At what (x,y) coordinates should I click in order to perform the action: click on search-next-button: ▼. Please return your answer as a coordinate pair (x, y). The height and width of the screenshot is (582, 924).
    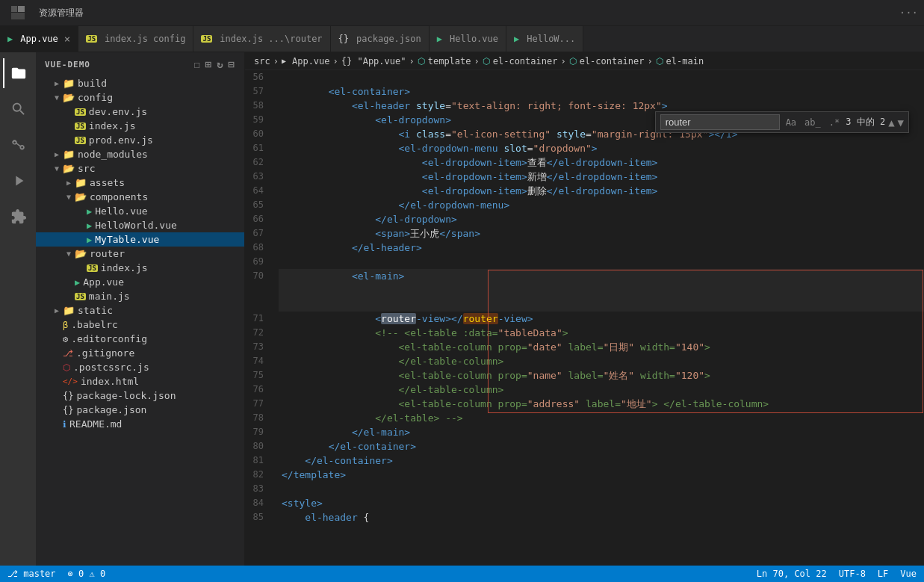
    Looking at the image, I should click on (901, 123).